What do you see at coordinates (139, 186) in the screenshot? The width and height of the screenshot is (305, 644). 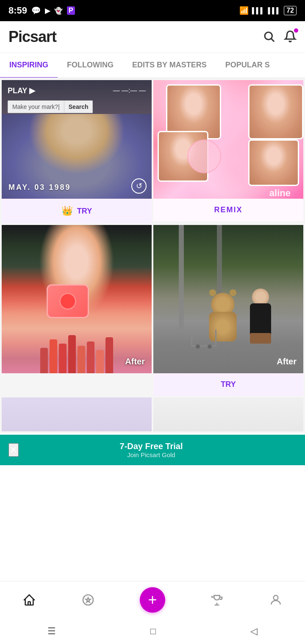 I see `replay-button: ↺` at bounding box center [139, 186].